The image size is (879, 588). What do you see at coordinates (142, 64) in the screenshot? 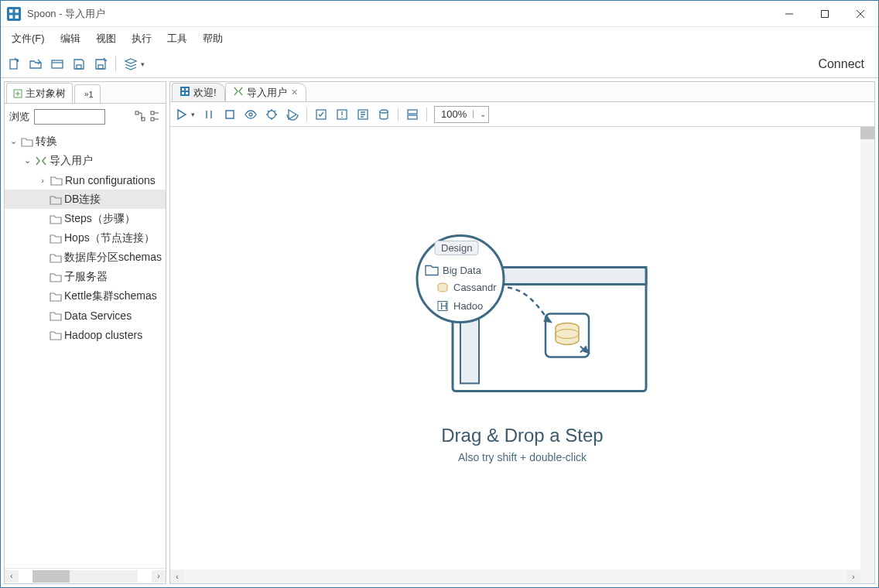
I see `dropdown-caret-icon: ▾` at bounding box center [142, 64].